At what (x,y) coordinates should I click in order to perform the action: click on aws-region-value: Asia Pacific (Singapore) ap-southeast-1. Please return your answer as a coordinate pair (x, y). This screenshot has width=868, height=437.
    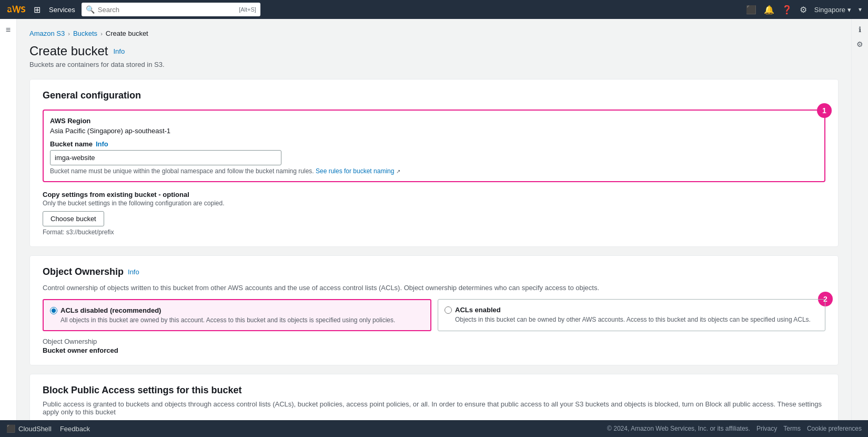
    Looking at the image, I should click on (434, 131).